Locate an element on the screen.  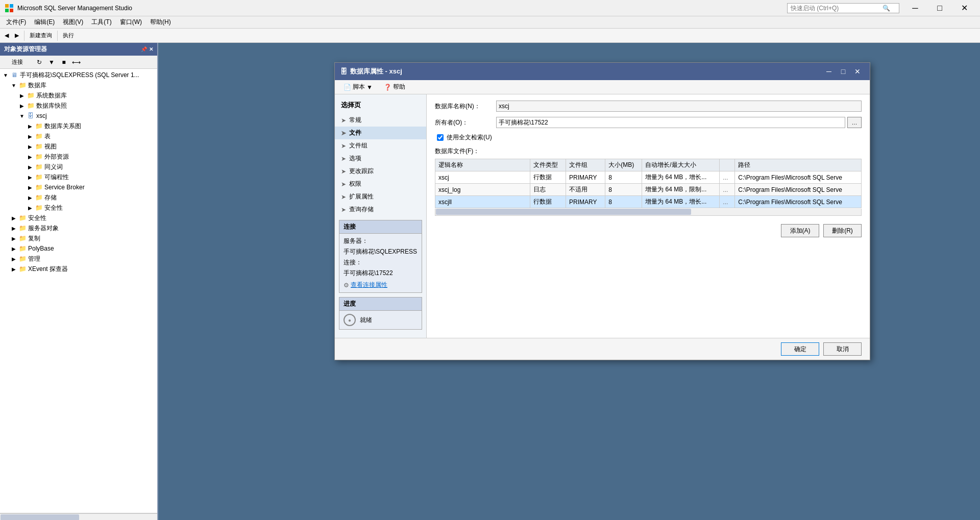
quick-search-box: 🔍 is located at coordinates (843, 8).